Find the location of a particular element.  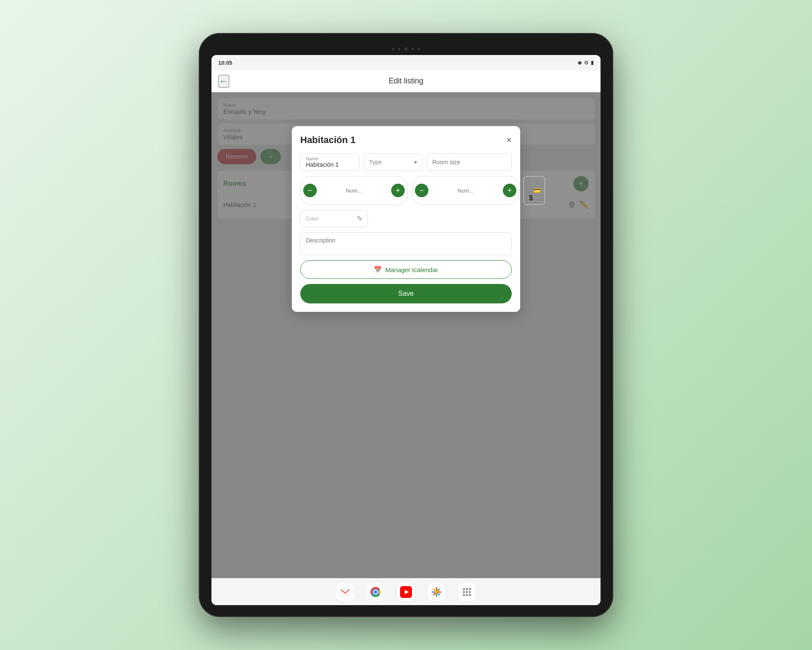

app-bar: ← Edit listing is located at coordinates (406, 81).